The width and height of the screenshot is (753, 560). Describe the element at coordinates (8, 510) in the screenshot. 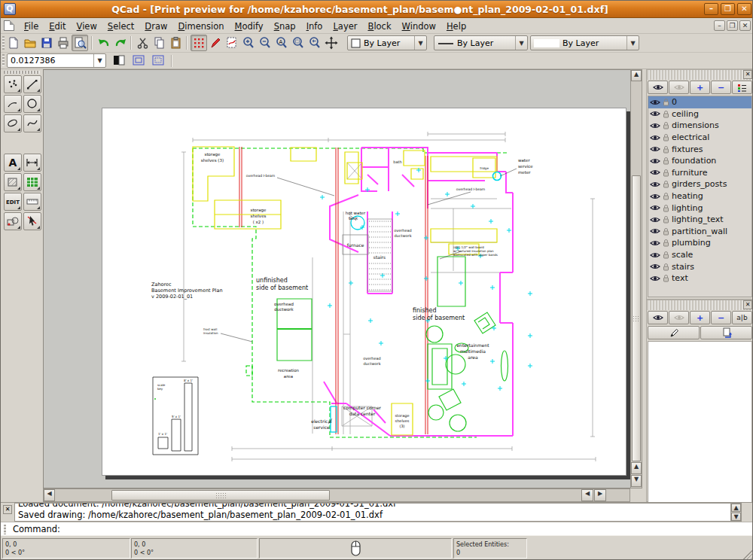

I see `command-close-icon: ✕` at that location.